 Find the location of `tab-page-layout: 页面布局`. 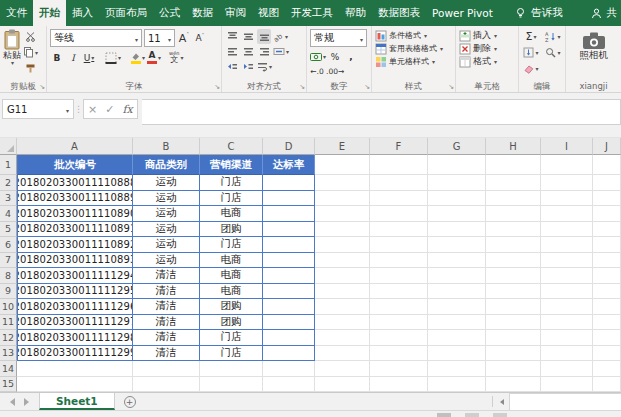

tab-page-layout: 页面布局 is located at coordinates (126, 13).